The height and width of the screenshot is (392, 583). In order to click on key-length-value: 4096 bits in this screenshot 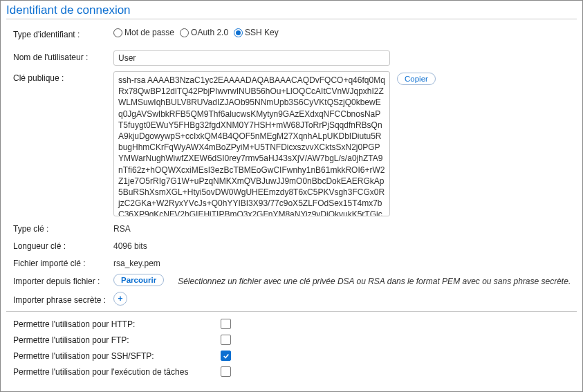, I will do `click(130, 245)`.